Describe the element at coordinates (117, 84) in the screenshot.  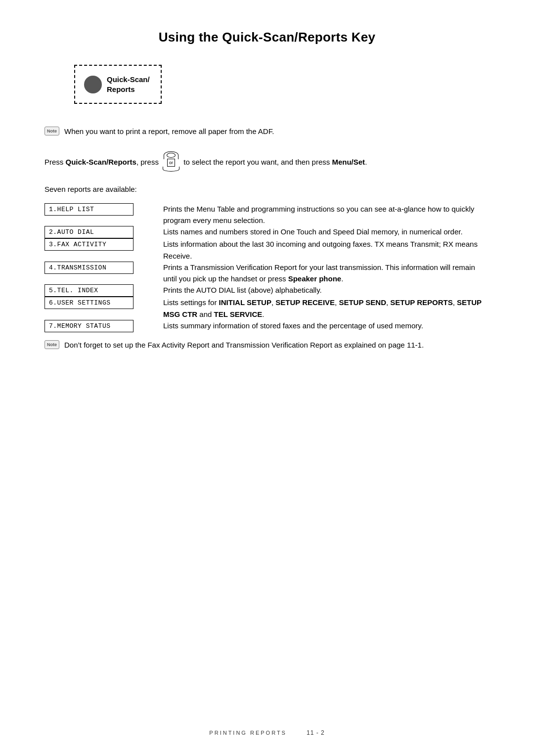
I see `key-button: Quick-Scan/ Reports` at that location.